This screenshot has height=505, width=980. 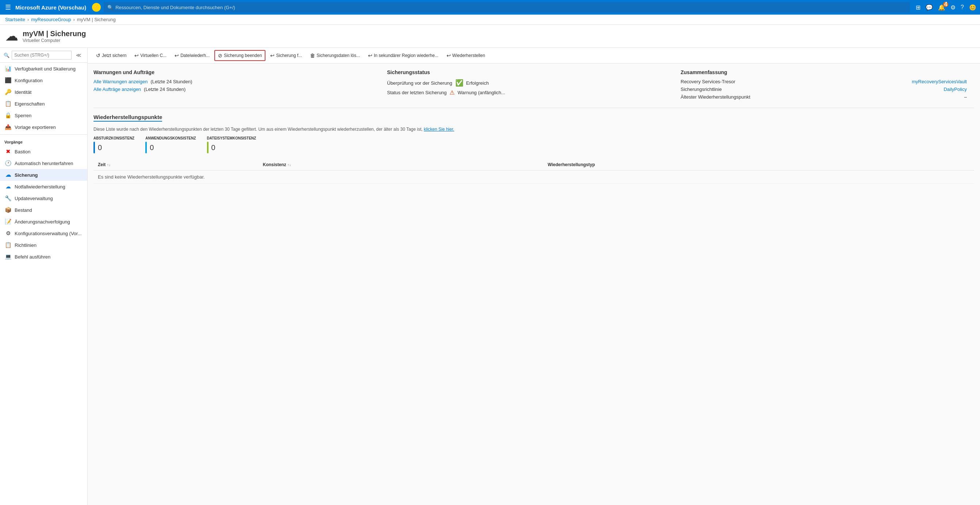 I want to click on identitaet-icon: 🔑, so click(x=8, y=92).